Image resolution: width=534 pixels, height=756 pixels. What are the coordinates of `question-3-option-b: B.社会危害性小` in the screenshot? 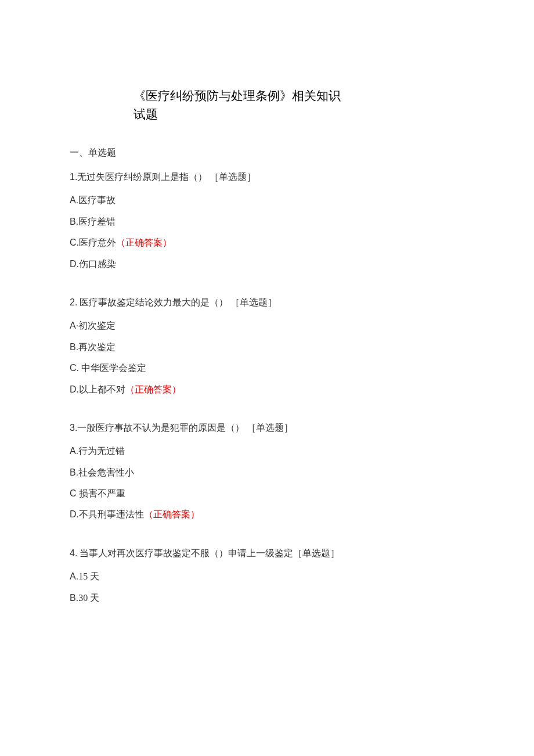 It's located at (267, 473).